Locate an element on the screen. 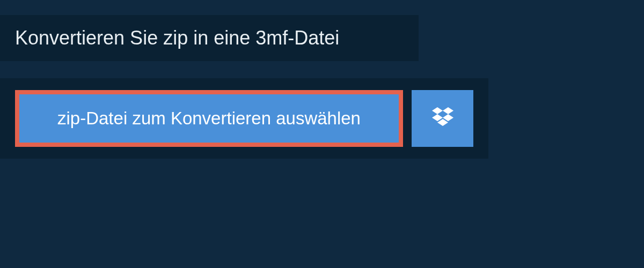 The width and height of the screenshot is (644, 268). choose-file-label: zip-Datei zum Konvertieren auswählen is located at coordinates (209, 118).